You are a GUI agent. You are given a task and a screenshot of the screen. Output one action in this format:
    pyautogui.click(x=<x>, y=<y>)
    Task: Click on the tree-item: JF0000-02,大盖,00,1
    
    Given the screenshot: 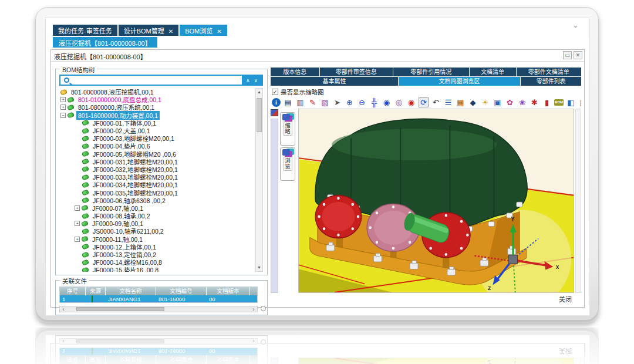 What is the action you would take?
    pyautogui.click(x=157, y=130)
    